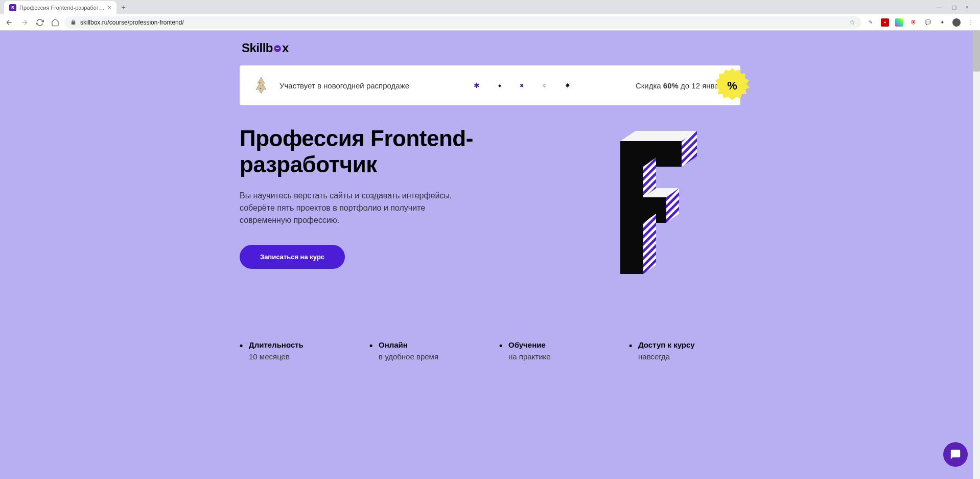 The width and height of the screenshot is (980, 479). I want to click on discount-badge: %, so click(732, 85).